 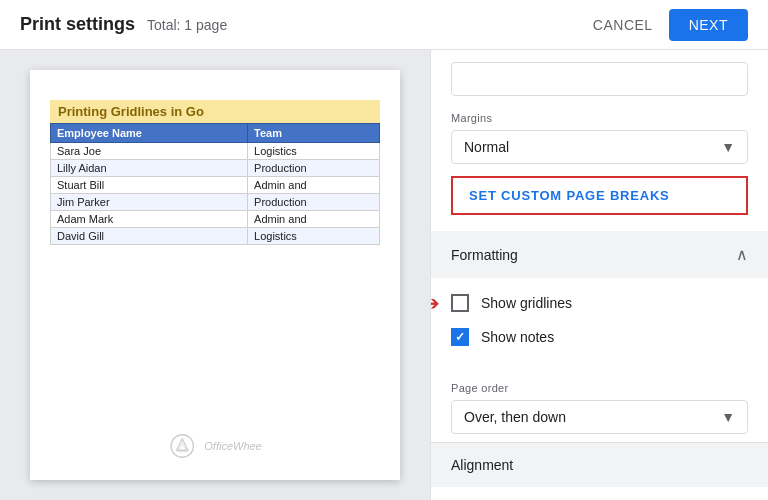 I want to click on table-row: Adam MarkAdmin and, so click(x=216, y=220).